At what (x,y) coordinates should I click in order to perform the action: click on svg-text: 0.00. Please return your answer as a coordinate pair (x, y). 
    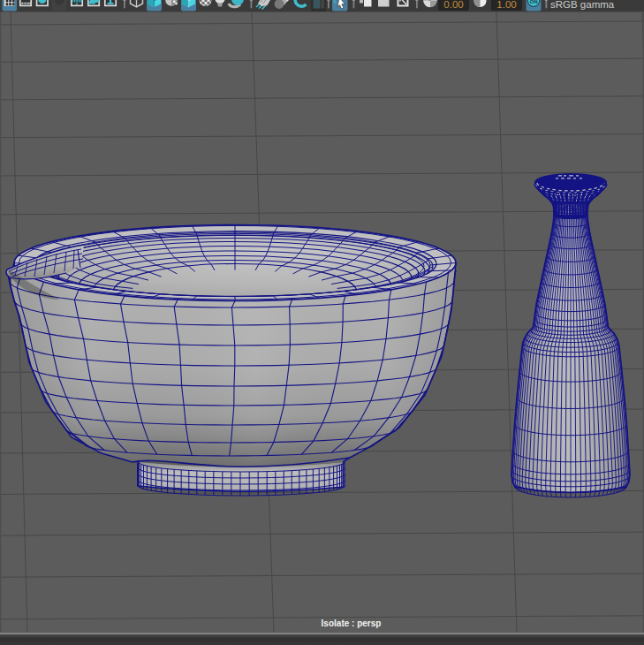
    Looking at the image, I should click on (453, 5).